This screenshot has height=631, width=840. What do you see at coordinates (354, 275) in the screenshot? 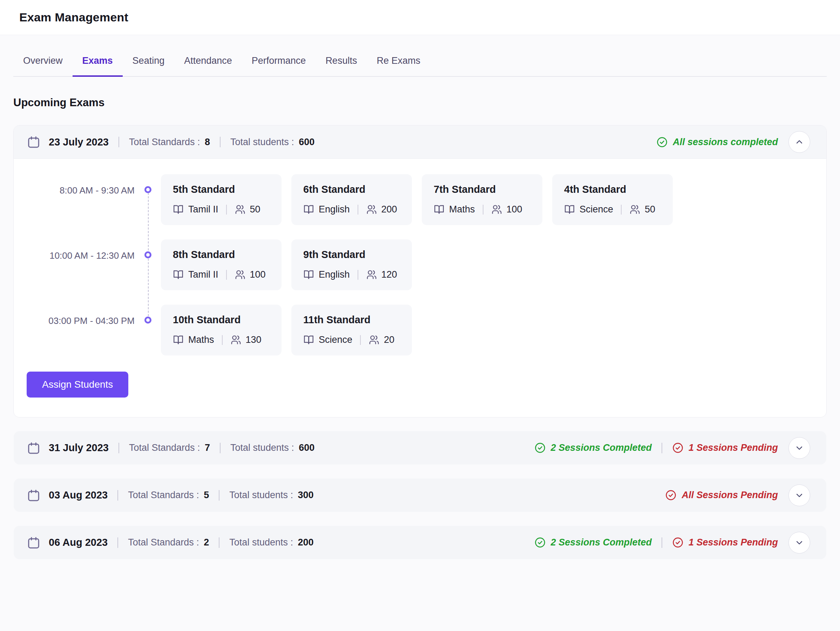
I see `standard-meta: English120` at bounding box center [354, 275].